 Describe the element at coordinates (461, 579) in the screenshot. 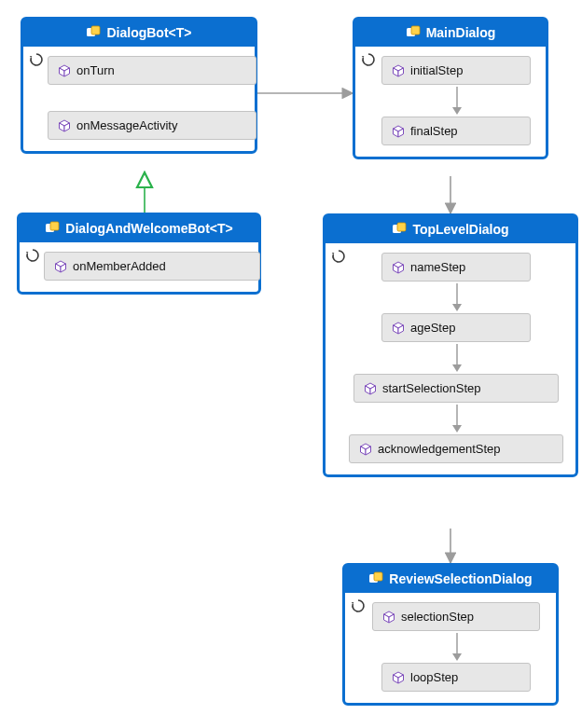

I see `class-title: ReviewSelectionDialog` at that location.